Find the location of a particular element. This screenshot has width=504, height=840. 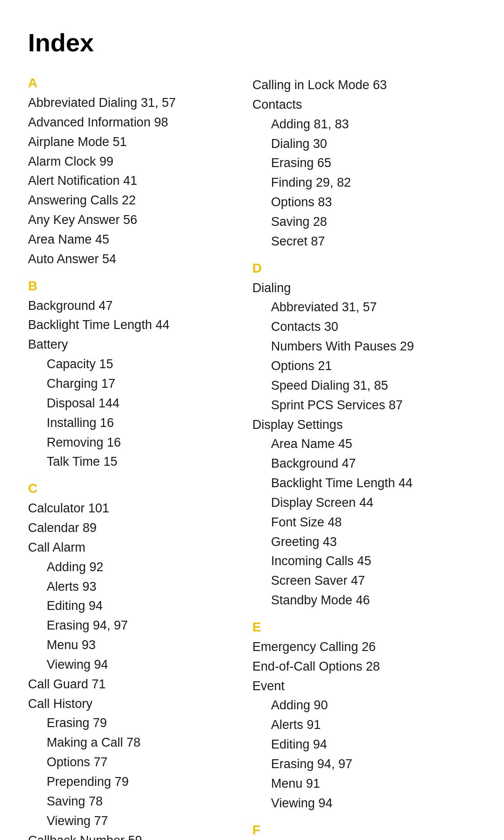

index-entry: Advanced Information 98 is located at coordinates (131, 123).